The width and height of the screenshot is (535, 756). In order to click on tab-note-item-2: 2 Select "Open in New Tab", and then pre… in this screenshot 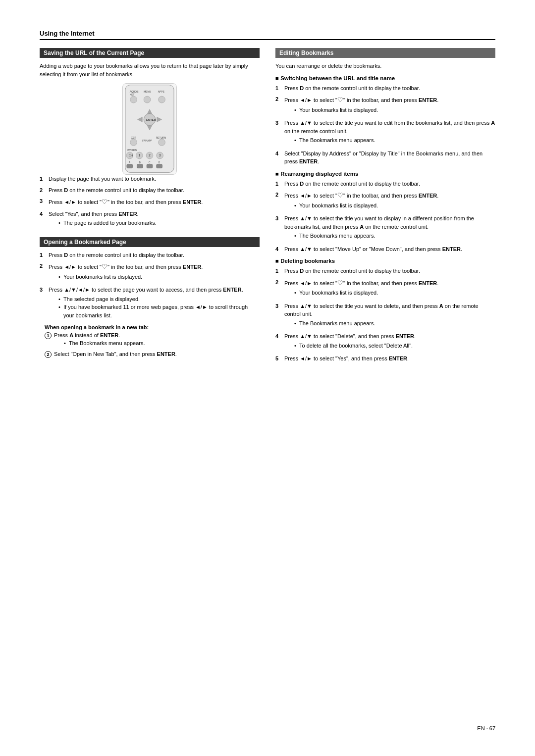, I will do `click(152, 354)`.